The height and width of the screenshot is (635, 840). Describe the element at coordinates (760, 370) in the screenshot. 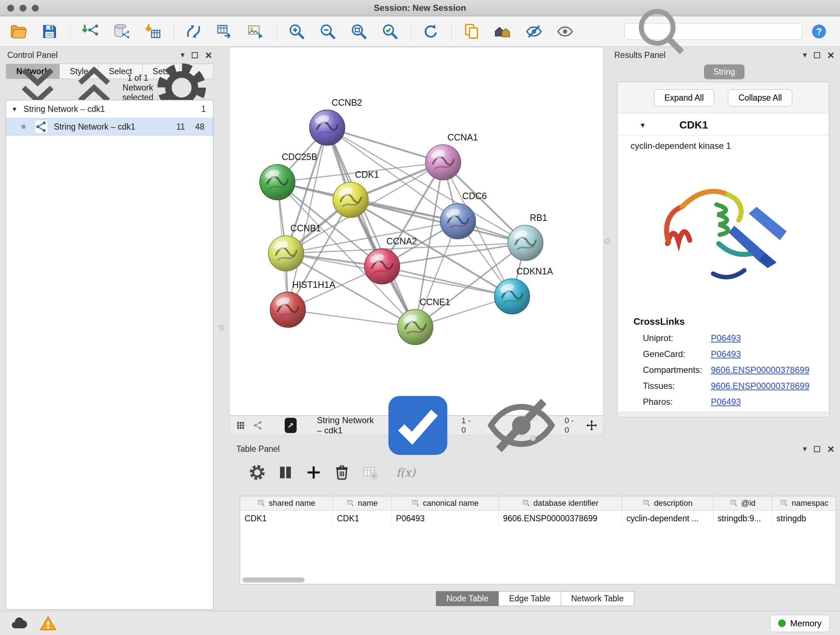

I see `compartments-link: 9606.ENSP00000378699` at that location.